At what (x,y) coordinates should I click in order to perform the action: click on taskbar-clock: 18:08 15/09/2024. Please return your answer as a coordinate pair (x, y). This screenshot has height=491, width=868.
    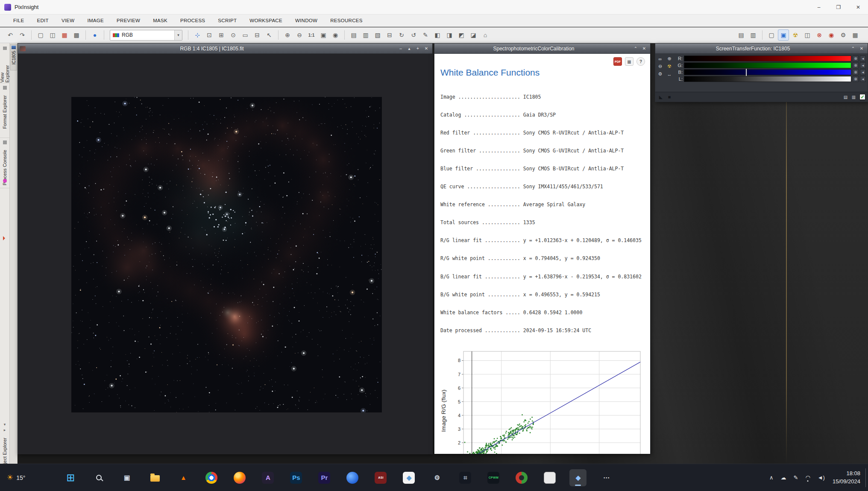
    Looking at the image, I should click on (847, 478).